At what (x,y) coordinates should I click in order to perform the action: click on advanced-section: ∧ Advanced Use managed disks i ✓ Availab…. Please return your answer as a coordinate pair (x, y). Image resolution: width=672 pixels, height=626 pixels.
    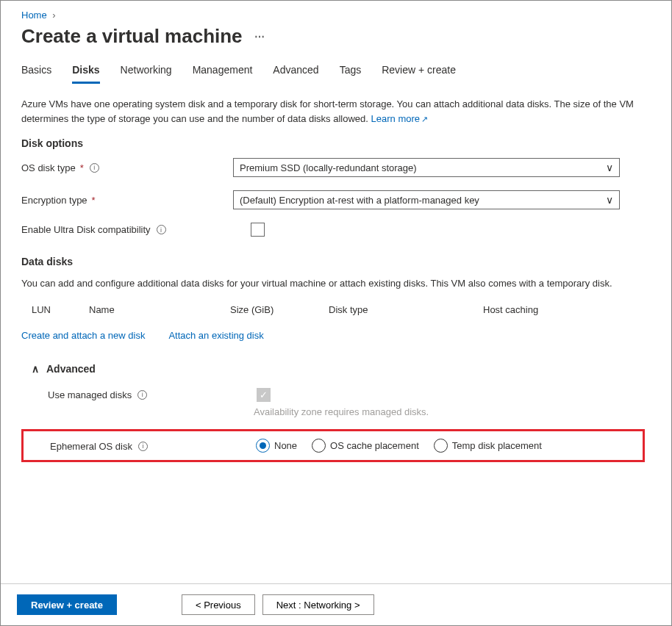
    Looking at the image, I should click on (336, 413).